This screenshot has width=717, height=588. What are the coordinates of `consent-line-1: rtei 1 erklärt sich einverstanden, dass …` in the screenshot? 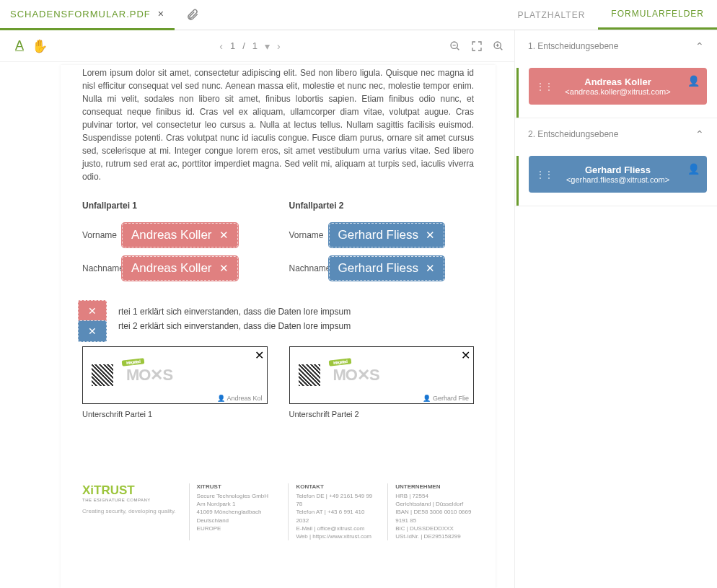 It's located at (278, 312).